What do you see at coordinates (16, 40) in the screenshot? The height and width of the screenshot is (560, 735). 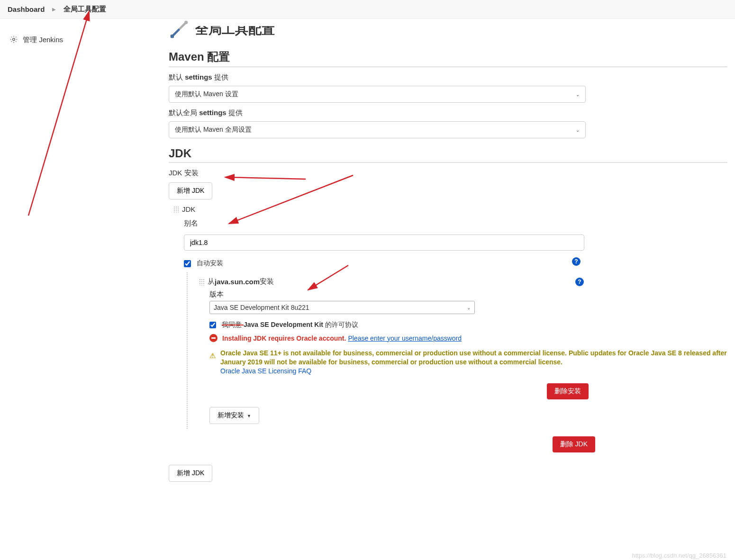 I see `gear-icon` at bounding box center [16, 40].